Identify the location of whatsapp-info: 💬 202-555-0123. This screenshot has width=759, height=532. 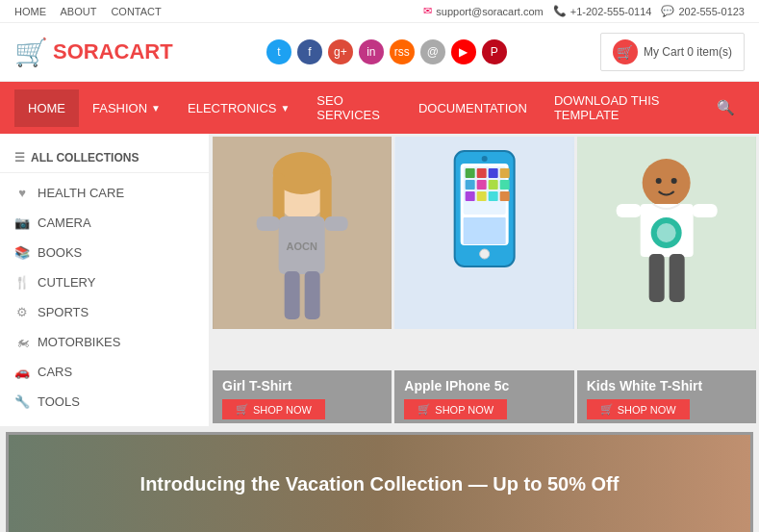
(702, 12).